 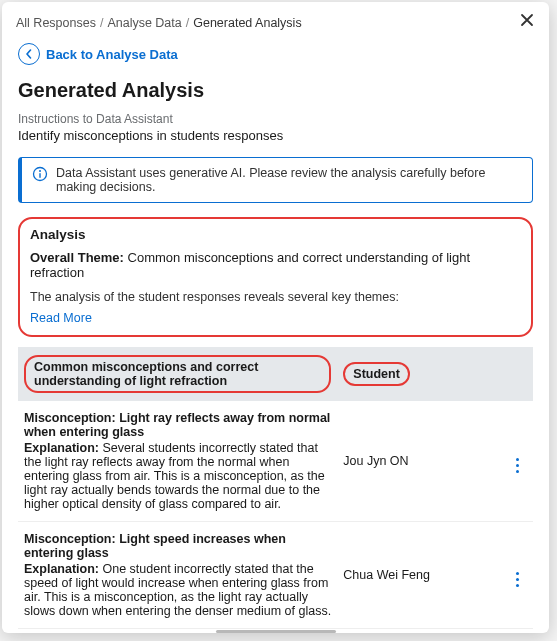 I want to click on row-student: Jou Jyn ON, so click(x=420, y=462).